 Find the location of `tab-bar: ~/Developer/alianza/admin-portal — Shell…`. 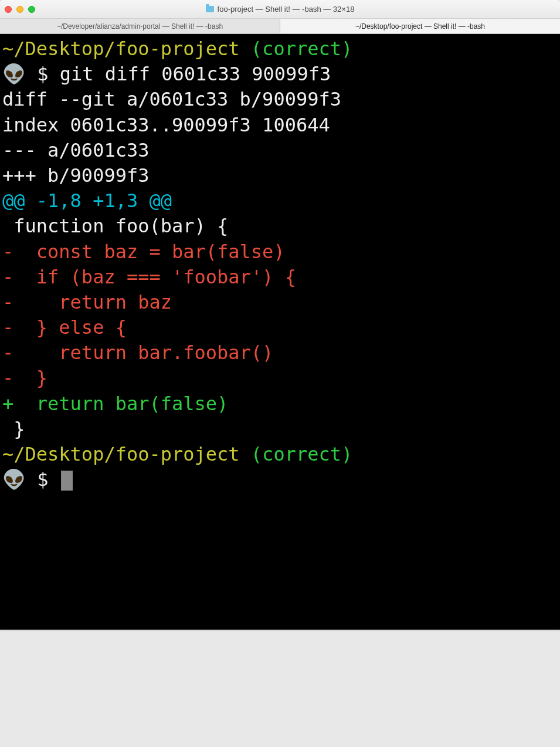

tab-bar: ~/Developer/alianza/admin-portal — Shell… is located at coordinates (280, 26).